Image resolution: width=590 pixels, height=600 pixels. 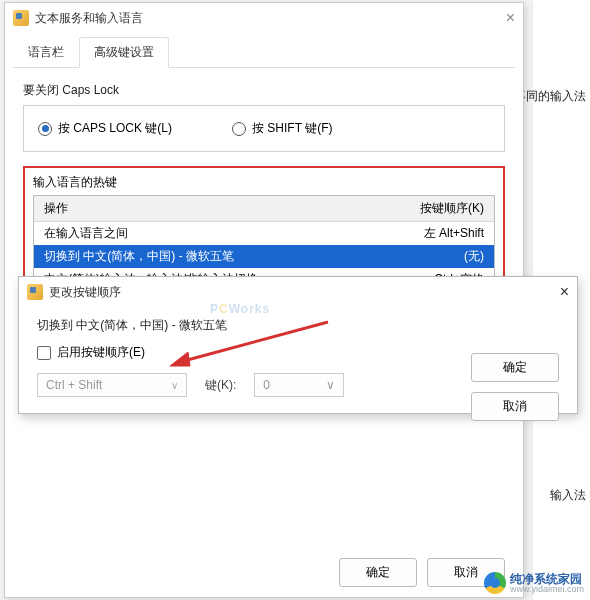 I want to click on combo-value: Ctrl + Shift, so click(x=74, y=385).